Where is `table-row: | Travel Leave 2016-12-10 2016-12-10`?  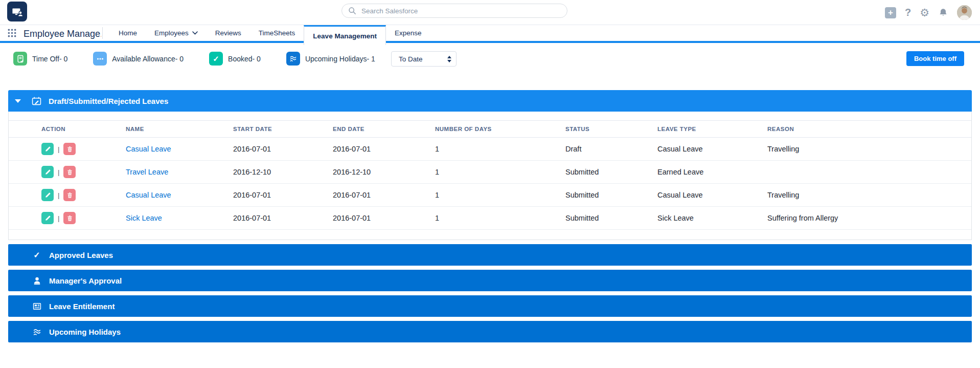 table-row: | Travel Leave 2016-12-10 2016-12-10 is located at coordinates (490, 172).